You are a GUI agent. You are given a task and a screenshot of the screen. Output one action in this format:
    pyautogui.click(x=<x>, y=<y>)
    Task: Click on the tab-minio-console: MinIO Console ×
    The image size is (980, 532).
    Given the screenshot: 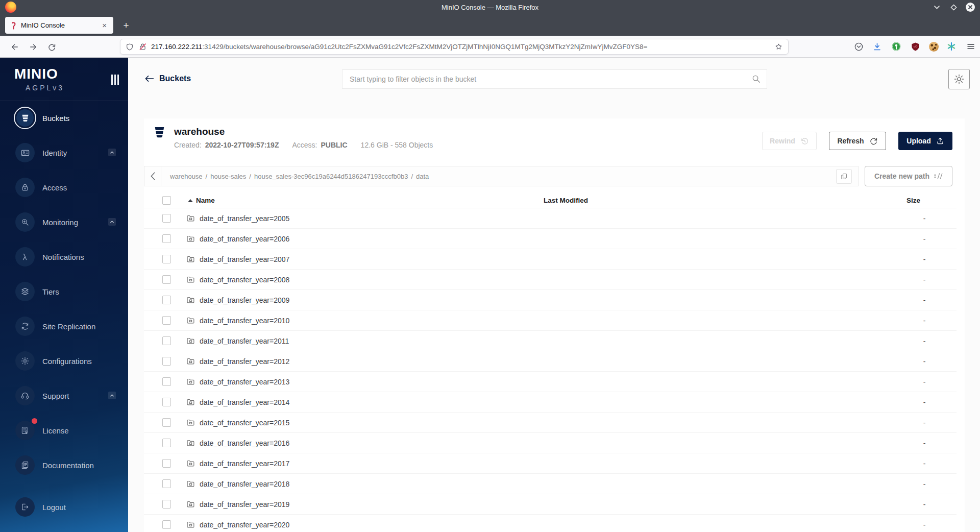 What is the action you would take?
    pyautogui.click(x=59, y=26)
    